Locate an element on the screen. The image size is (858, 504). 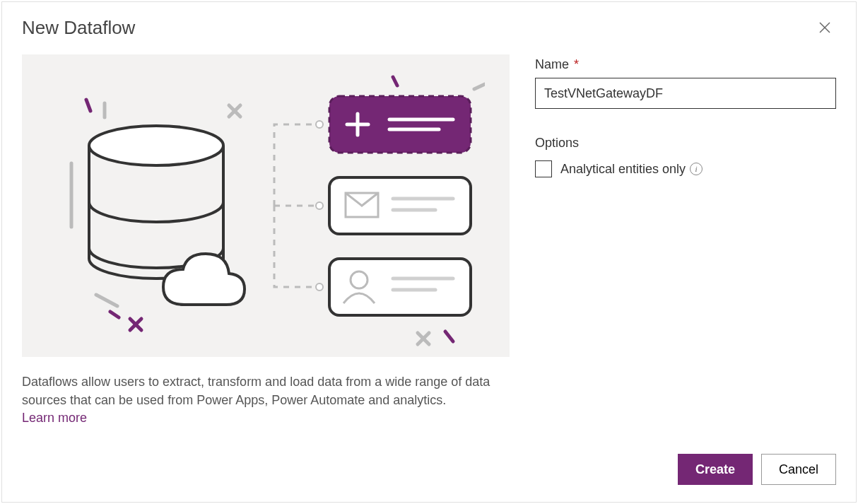
required-asterisk: * is located at coordinates (577, 64).